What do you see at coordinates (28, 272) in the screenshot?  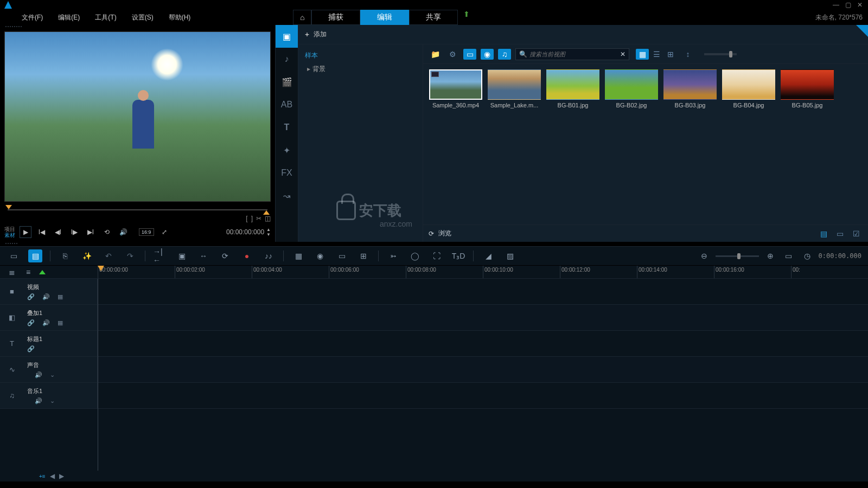 I see `track-opts2-icon: ≡` at bounding box center [28, 272].